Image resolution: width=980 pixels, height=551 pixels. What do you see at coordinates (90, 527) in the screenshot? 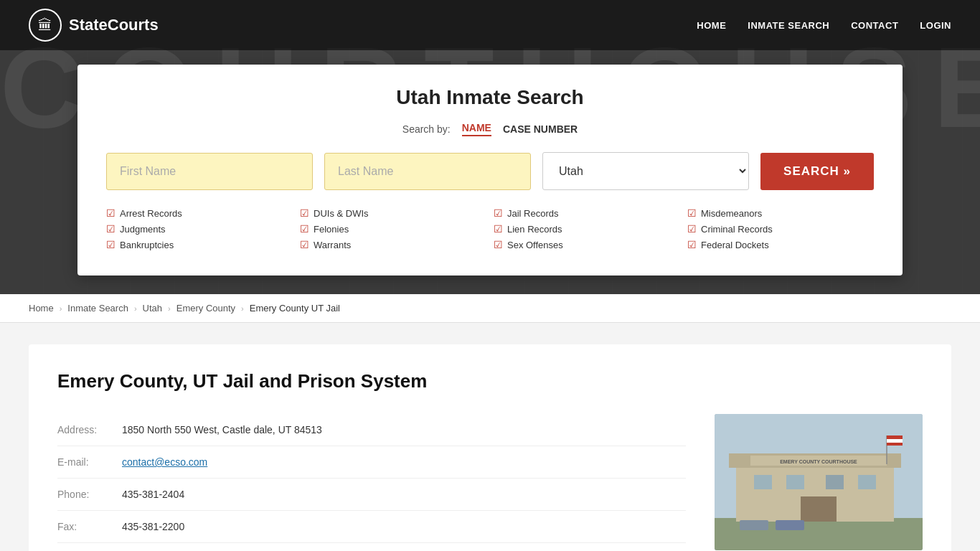
I see `fax-label: Fax:` at bounding box center [90, 527].